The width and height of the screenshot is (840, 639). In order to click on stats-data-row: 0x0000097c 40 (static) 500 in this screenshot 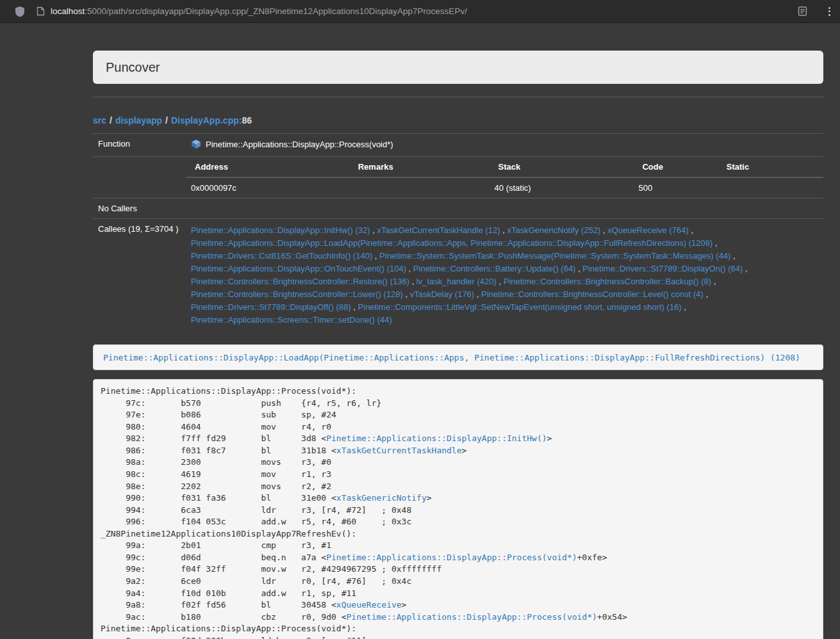, I will do `click(505, 188)`.